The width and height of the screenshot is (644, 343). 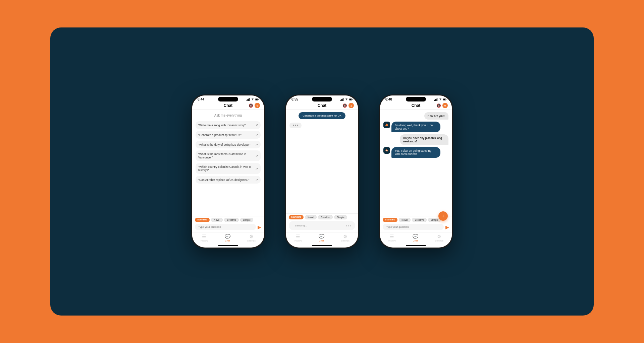 What do you see at coordinates (345, 106) in the screenshot?
I see `mute-icon-2: 🔇` at bounding box center [345, 106].